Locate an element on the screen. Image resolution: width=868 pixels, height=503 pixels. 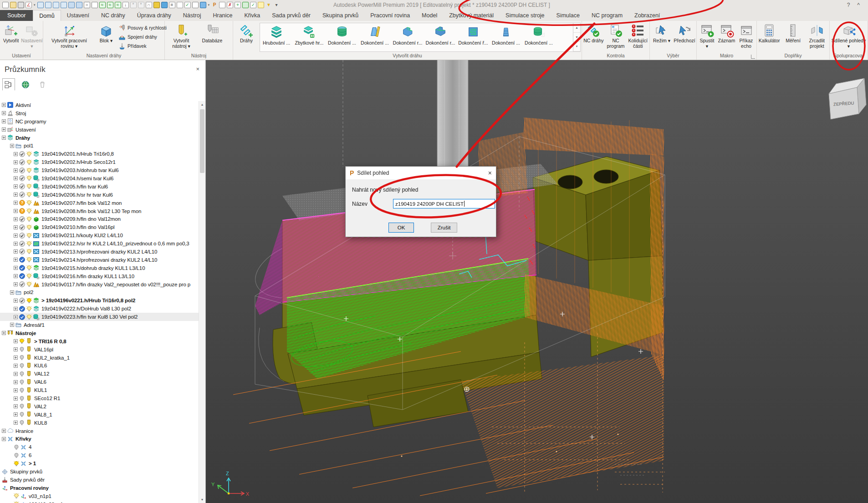
qat-block-from-model-icon is located at coordinates (95, 5).